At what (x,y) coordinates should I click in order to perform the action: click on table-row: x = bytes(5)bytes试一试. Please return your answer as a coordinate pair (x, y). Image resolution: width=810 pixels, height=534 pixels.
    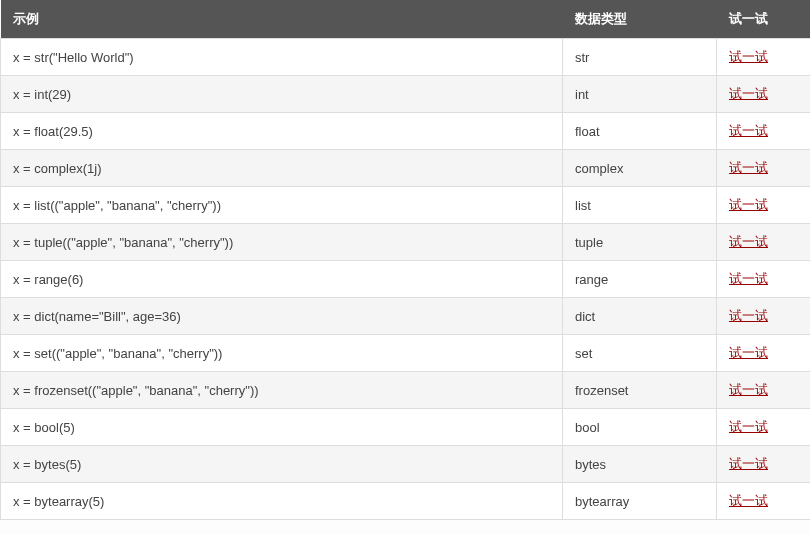
    Looking at the image, I should click on (406, 464).